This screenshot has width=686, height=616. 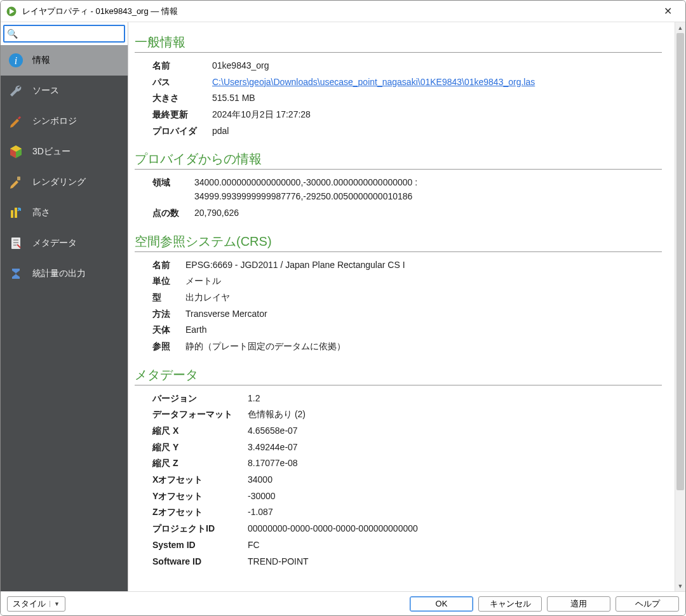 What do you see at coordinates (680, 586) in the screenshot?
I see `scroll-down-icon: ▼` at bounding box center [680, 586].